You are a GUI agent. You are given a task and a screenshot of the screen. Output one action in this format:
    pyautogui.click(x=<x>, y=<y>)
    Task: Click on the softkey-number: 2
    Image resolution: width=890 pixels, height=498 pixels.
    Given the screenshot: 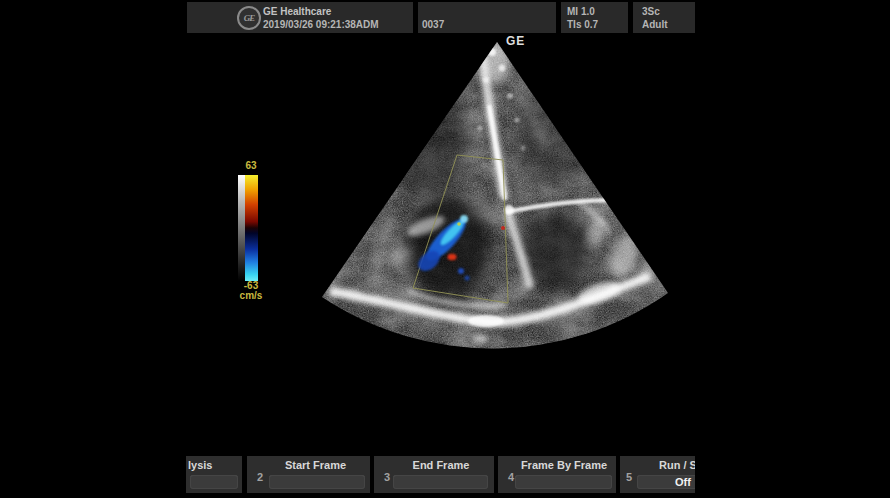 What is the action you would take?
    pyautogui.click(x=260, y=477)
    